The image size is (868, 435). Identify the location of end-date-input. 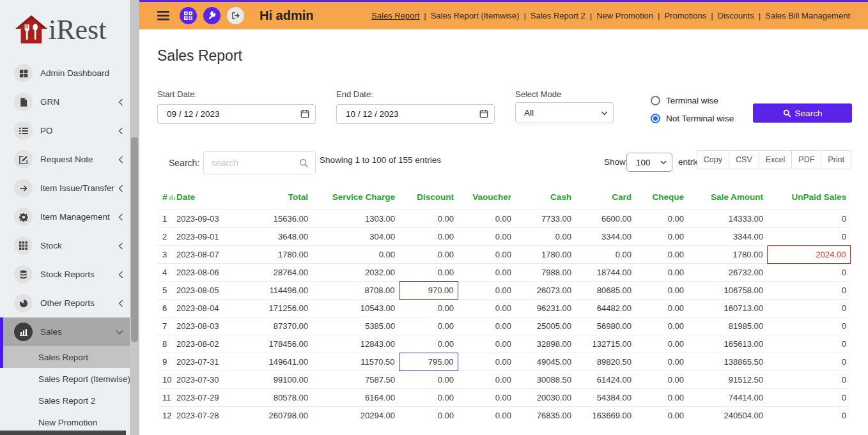
(415, 114).